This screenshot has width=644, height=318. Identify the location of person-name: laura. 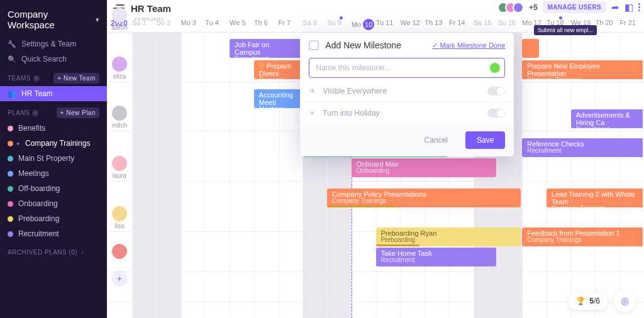
(119, 176).